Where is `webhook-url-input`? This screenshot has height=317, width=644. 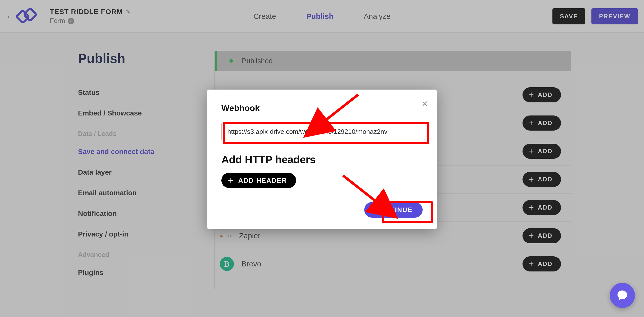
webhook-url-input is located at coordinates (323, 132).